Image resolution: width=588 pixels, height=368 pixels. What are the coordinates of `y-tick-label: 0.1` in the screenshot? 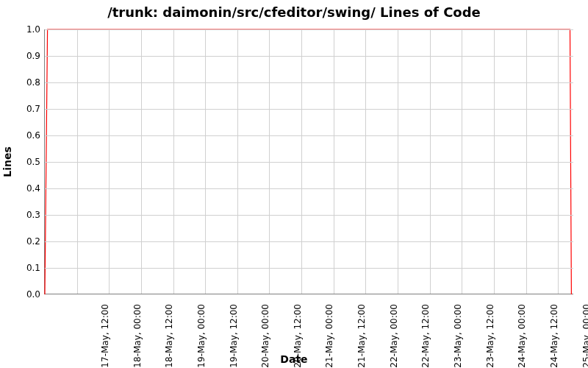 It's located at (24, 268).